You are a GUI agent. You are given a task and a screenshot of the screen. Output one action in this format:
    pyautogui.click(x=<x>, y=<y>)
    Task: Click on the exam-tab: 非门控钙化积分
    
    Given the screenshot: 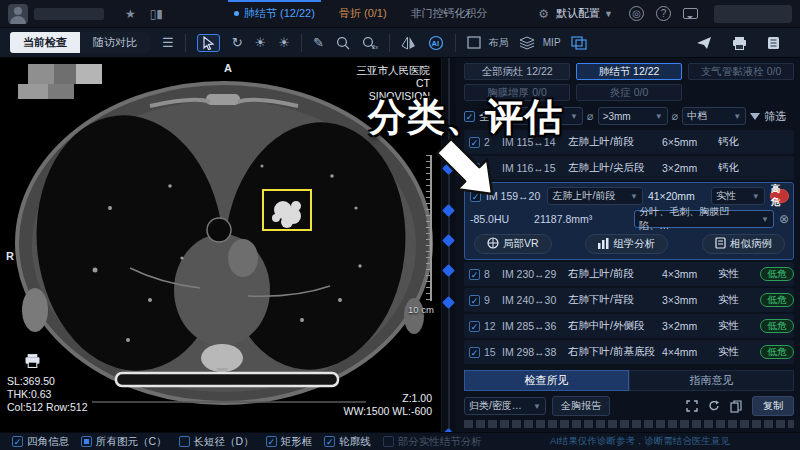 What is the action you would take?
    pyautogui.click(x=450, y=14)
    